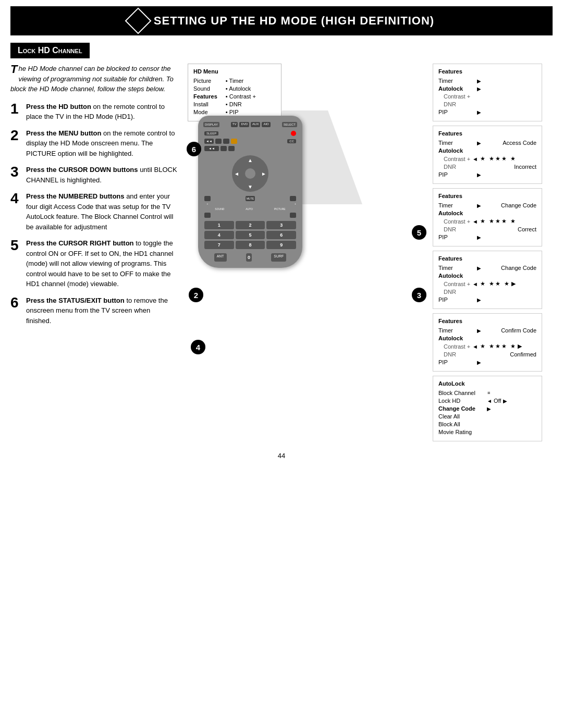 This screenshot has height=728, width=563. Describe the element at coordinates (487, 280) in the screenshot. I see `screen-box-4: Features Timer ▶ Change Code Autolock Co…` at that location.